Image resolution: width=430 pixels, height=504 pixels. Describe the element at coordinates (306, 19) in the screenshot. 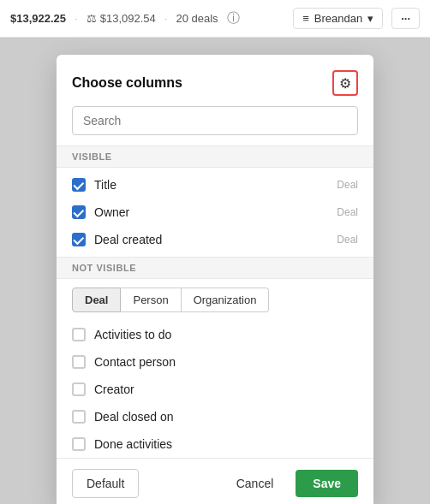

I see `filter-icon: ≡` at that location.